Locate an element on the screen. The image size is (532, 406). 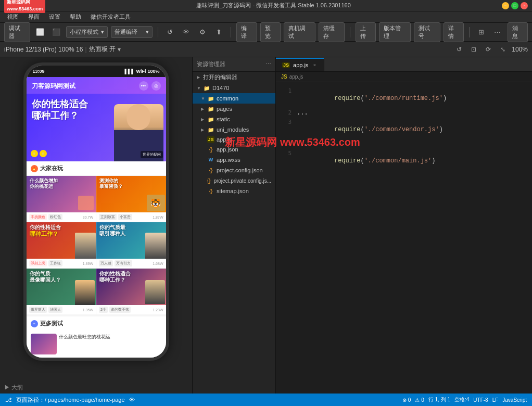
game-card-5: 你的气质最像哪国人？ 俄罗斯人 法国人 1.35W is located at coordinates (61, 291).